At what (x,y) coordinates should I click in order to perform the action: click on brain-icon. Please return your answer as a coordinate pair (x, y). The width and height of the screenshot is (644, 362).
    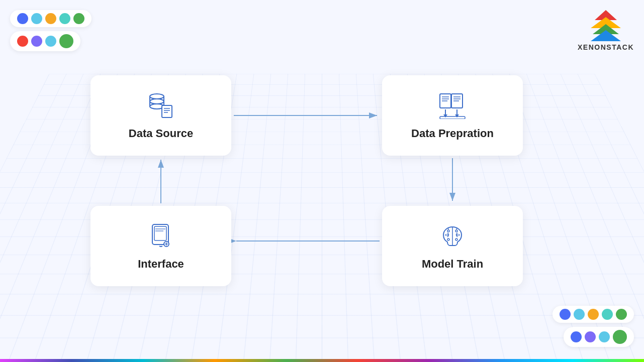
    Looking at the image, I should click on (452, 237).